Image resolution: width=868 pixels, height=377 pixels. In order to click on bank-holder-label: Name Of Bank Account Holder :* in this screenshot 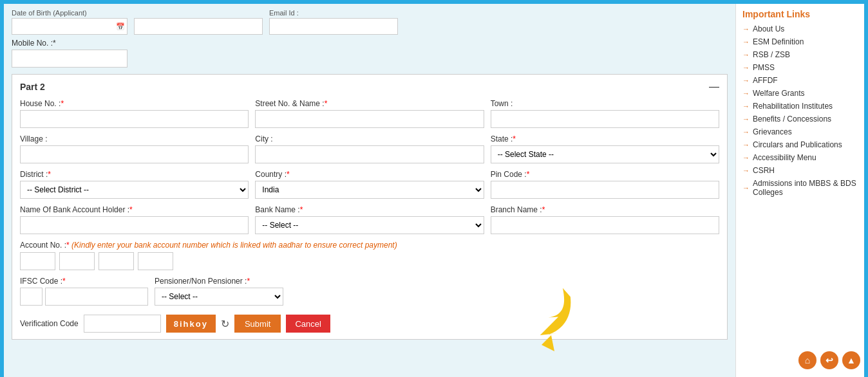, I will do `click(134, 210)`.